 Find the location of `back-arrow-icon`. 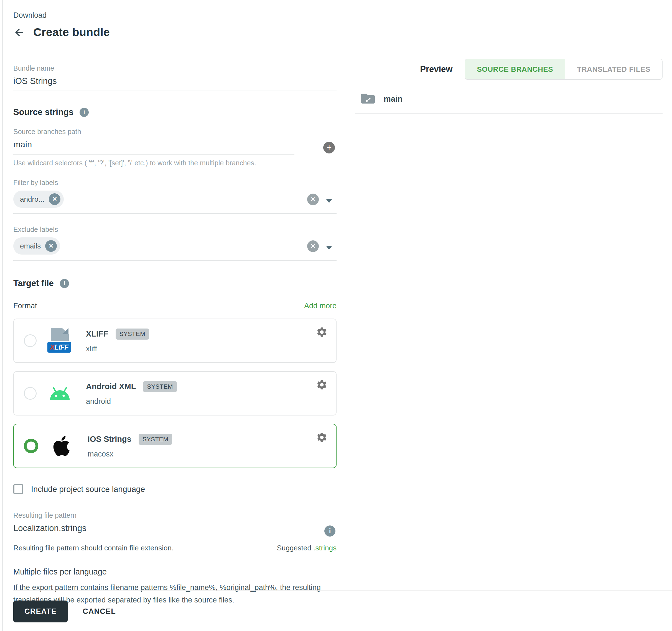

back-arrow-icon is located at coordinates (19, 32).